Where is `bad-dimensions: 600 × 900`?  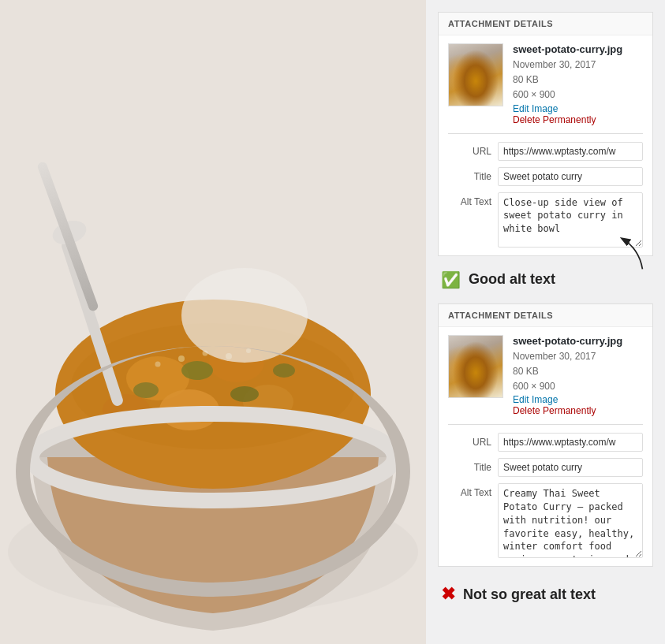
bad-dimensions: 600 × 900 is located at coordinates (577, 386).